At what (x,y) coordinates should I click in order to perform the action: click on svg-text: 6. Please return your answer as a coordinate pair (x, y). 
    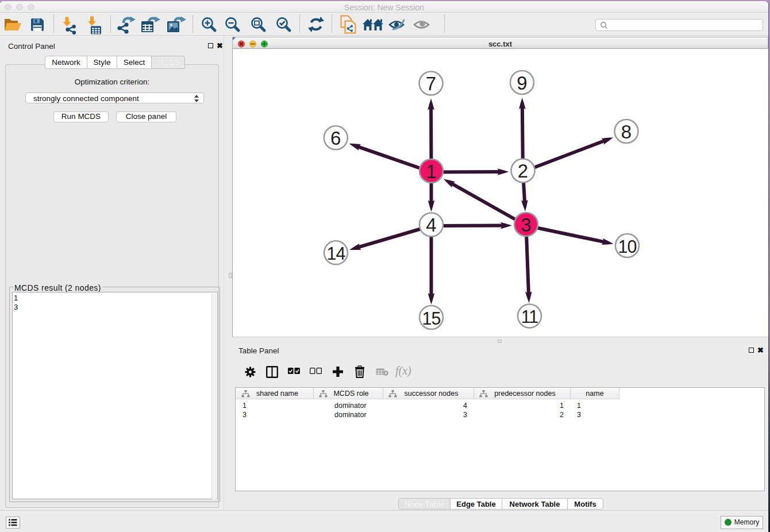
    Looking at the image, I should click on (336, 138).